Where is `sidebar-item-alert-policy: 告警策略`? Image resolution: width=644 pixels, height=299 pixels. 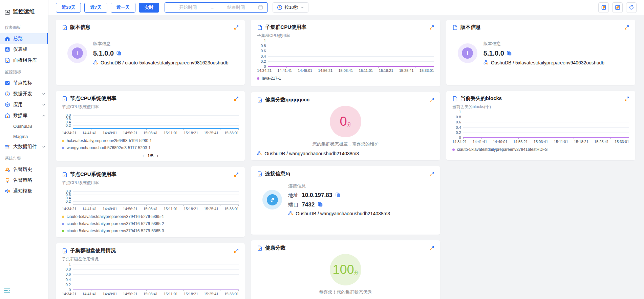
sidebar-item-alert-policy: 告警策略 is located at coordinates (24, 180).